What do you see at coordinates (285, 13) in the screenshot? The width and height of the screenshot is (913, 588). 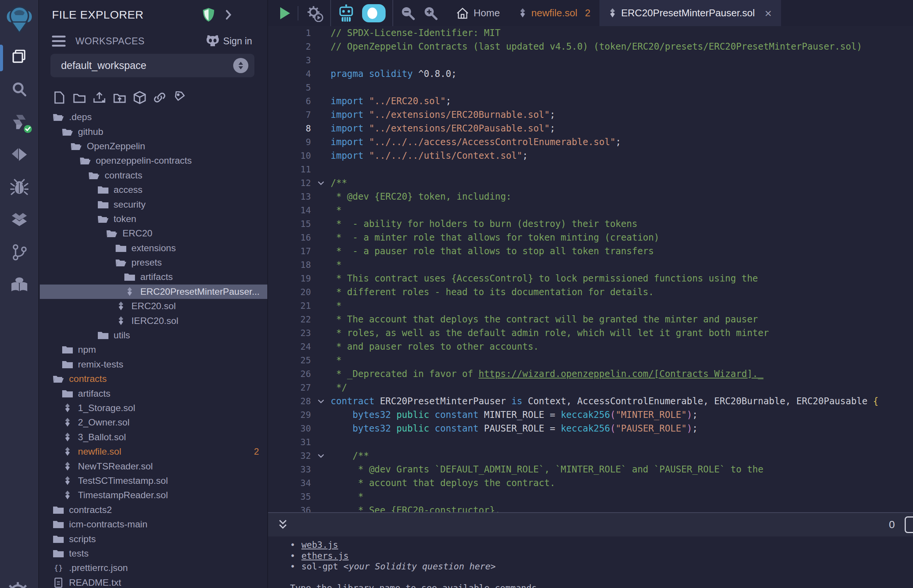 I see `run-script-button` at bounding box center [285, 13].